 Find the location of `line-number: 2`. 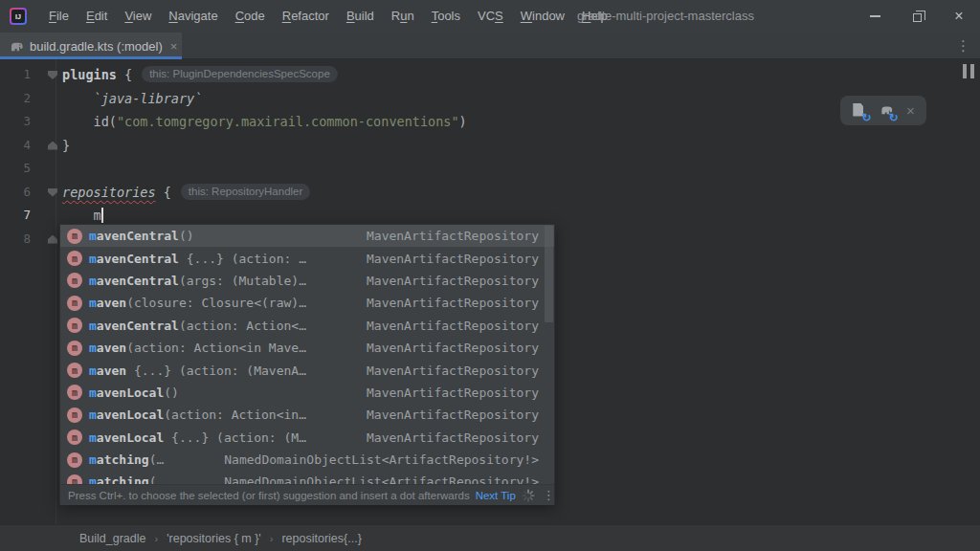

line-number: 2 is located at coordinates (15, 99).